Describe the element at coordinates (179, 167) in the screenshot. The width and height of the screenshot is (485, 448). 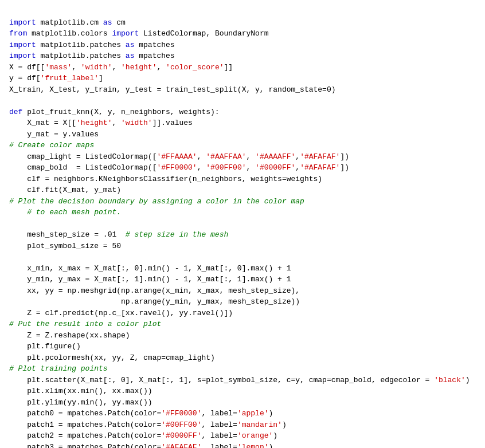
I see `line-14: cmap_bold = ListedColormap(['#FF0000', '…` at that location.